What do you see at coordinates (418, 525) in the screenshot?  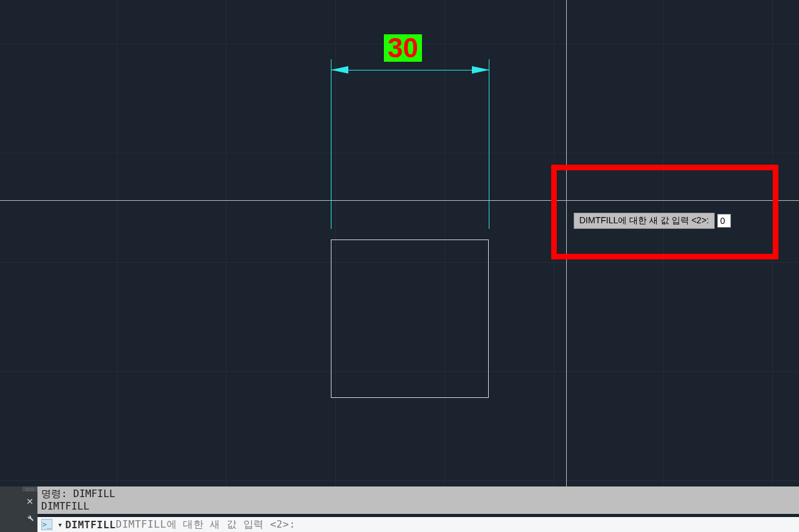 I see `command-input-row: >_ ▾ DIMTFILL DIMTFILL에 대한 새 값 입력 <2>:` at bounding box center [418, 525].